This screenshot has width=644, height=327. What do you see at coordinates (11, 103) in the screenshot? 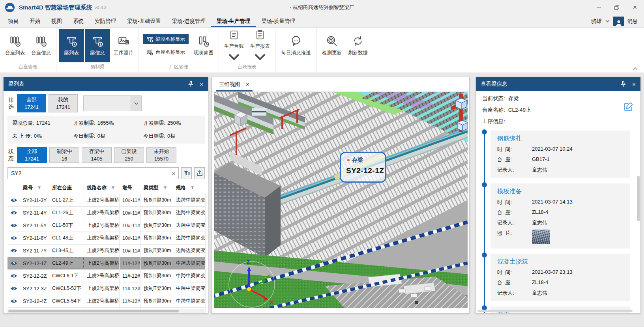
I see `filter-label: 筛选` at bounding box center [11, 103].